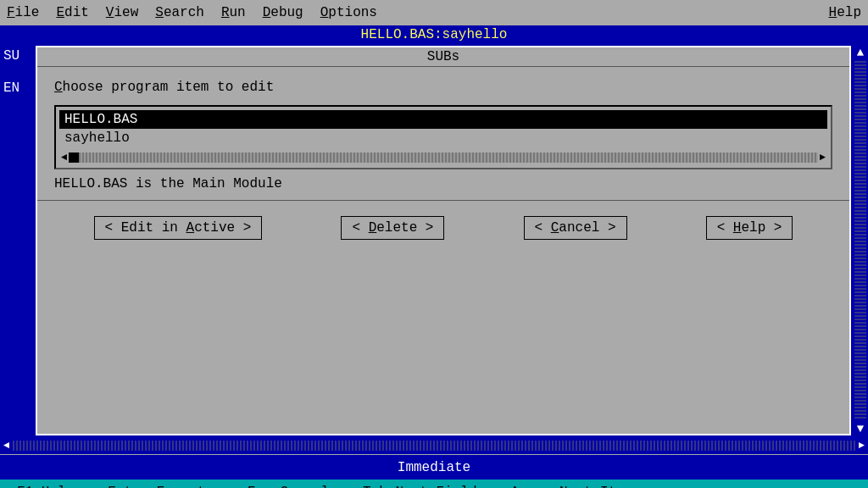 Image resolution: width=868 pixels, height=488 pixels. What do you see at coordinates (434, 446) in the screenshot?
I see `bottom-scroll-area: ◄ ►` at bounding box center [434, 446].